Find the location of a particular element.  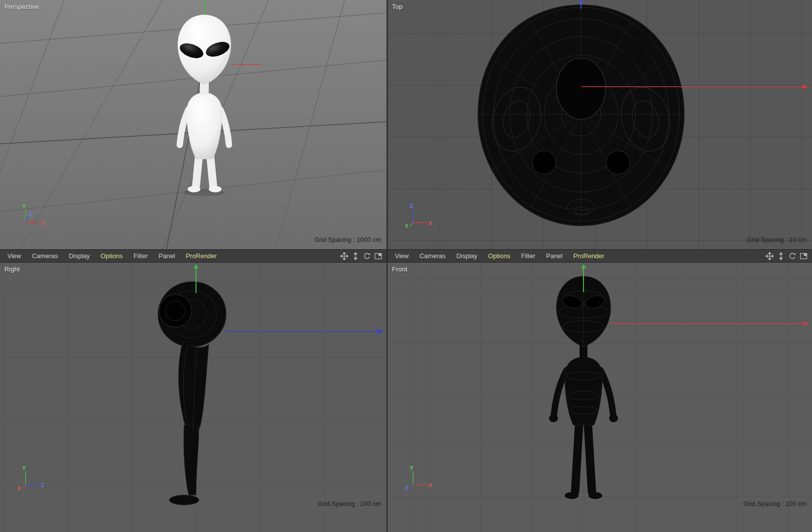

alien-right-wireframe is located at coordinates (192, 392).